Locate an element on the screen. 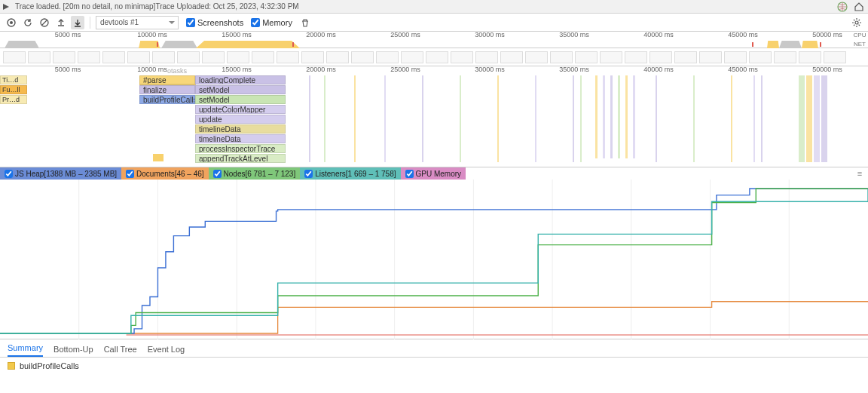 This screenshot has height=393, width=868. recording-dropdown: devtools #1 is located at coordinates (137, 23).